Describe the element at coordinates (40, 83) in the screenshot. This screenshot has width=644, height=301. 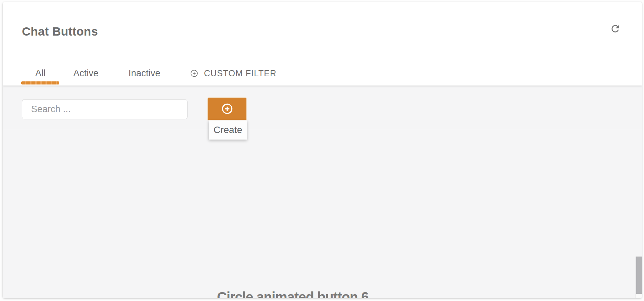
I see `active-tab-underline` at that location.